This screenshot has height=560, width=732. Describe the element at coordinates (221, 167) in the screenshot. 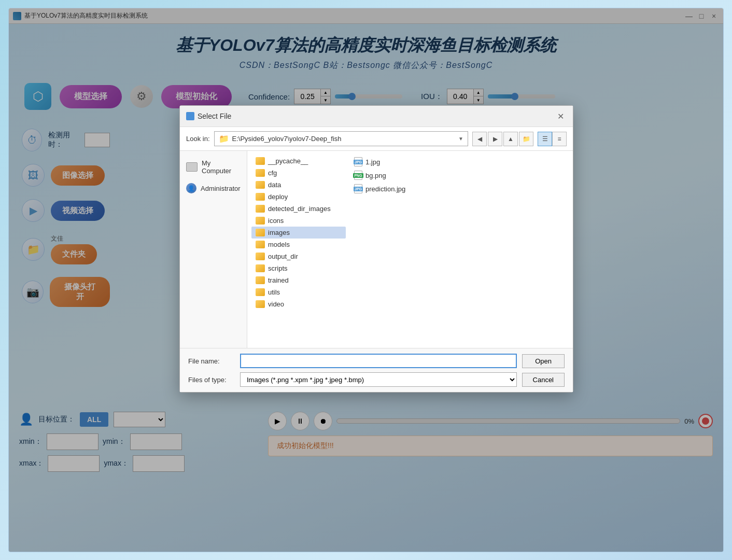

I see `mycomputer-label: My Computer` at that location.